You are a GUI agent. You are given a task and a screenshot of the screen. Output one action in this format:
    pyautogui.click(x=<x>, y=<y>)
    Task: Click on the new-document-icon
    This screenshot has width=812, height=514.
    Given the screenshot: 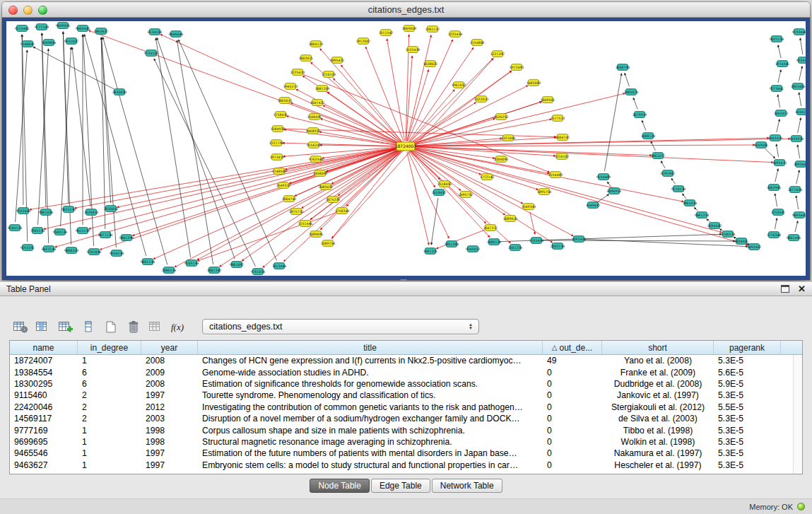 What is the action you would take?
    pyautogui.click(x=111, y=327)
    